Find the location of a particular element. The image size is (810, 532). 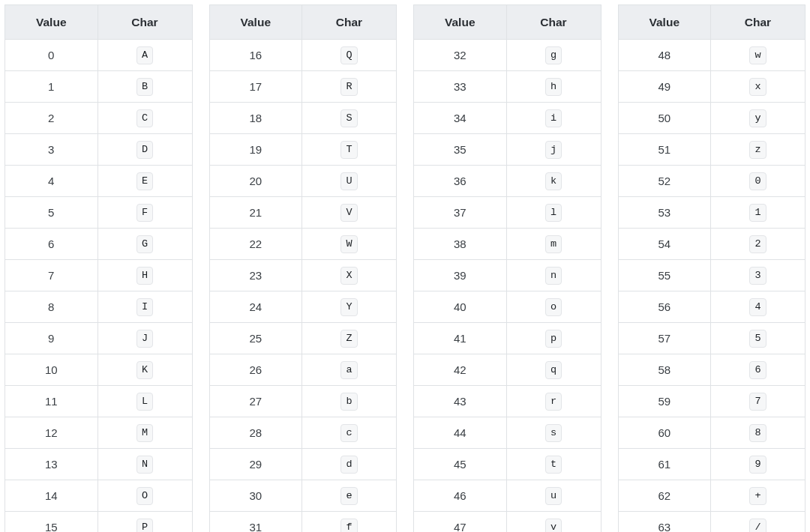

table-row: 11L is located at coordinates (99, 402).